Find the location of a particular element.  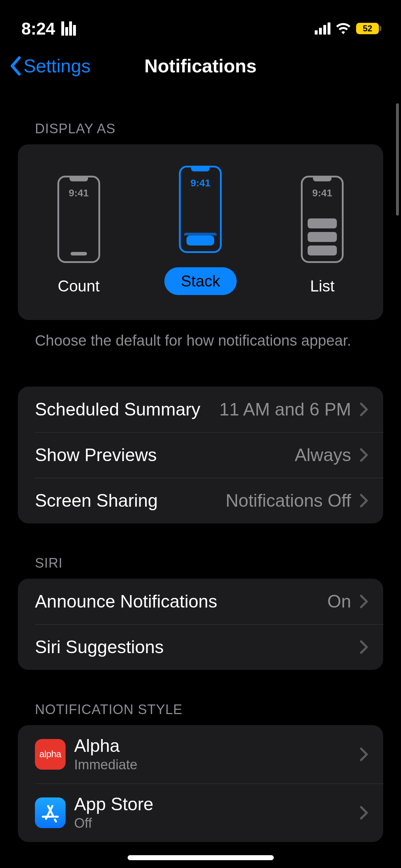

row-label: Siri Suggestions is located at coordinates (99, 647).